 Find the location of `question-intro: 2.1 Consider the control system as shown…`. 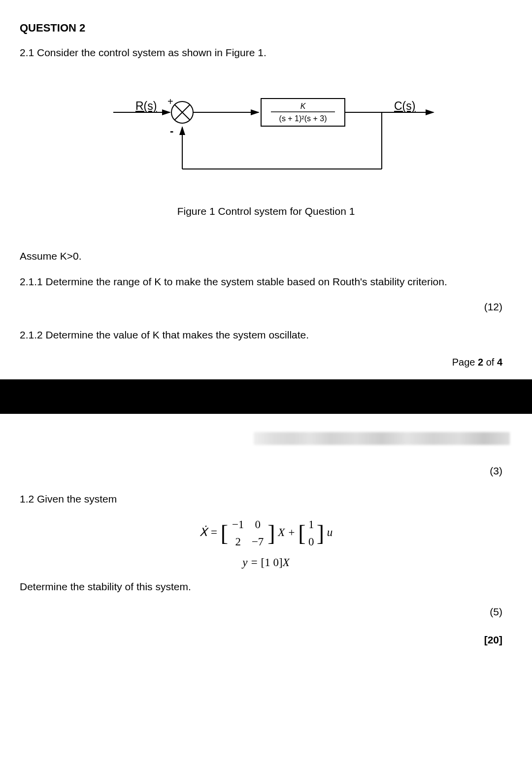

question-intro: 2.1 Consider the control system as shown… is located at coordinates (266, 53).